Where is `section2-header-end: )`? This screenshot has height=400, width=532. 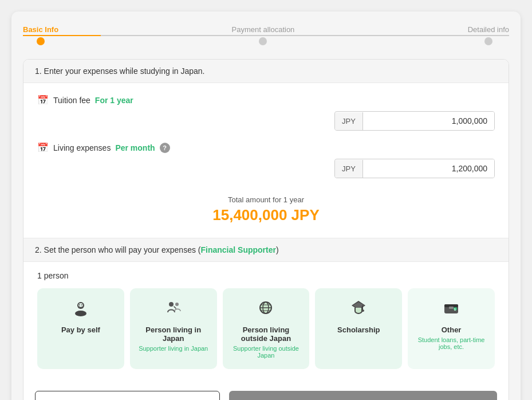 section2-header-end: ) is located at coordinates (277, 250).